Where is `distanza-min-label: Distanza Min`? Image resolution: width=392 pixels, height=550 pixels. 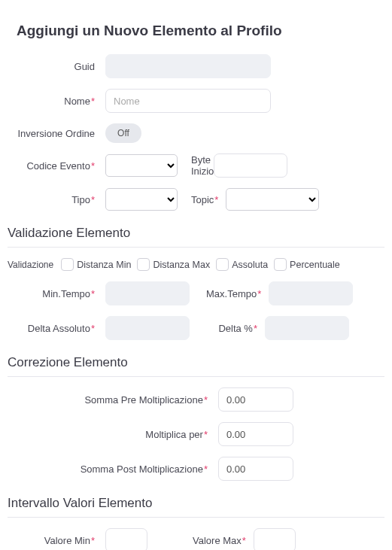 distanza-min-label: Distanza Min is located at coordinates (104, 265).